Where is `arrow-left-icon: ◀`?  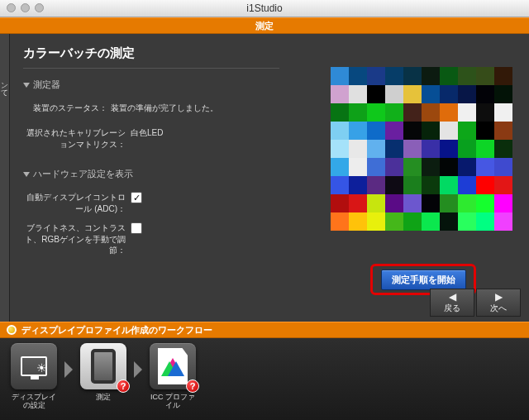
arrow-left-icon: ◀ is located at coordinates (453, 297).